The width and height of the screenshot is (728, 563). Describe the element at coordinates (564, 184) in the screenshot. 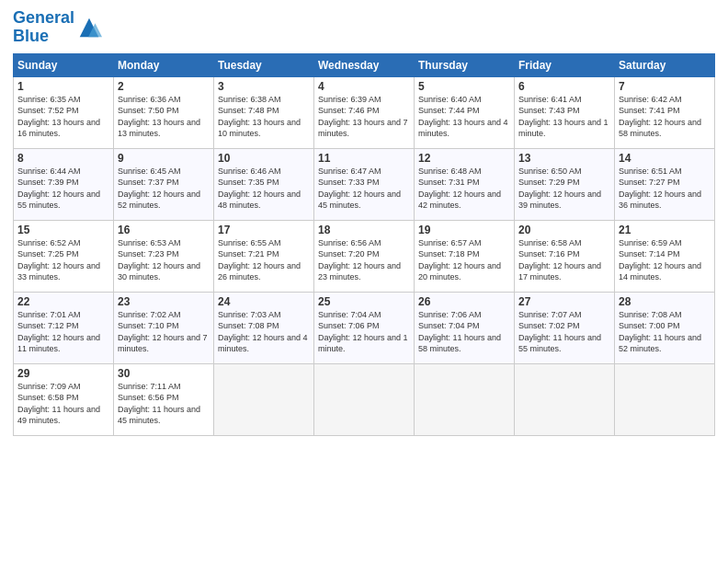

I see `calendar-cell: 13Sunrise: 6:50 AMSunset: 7:29 PMDayligh…` at that location.